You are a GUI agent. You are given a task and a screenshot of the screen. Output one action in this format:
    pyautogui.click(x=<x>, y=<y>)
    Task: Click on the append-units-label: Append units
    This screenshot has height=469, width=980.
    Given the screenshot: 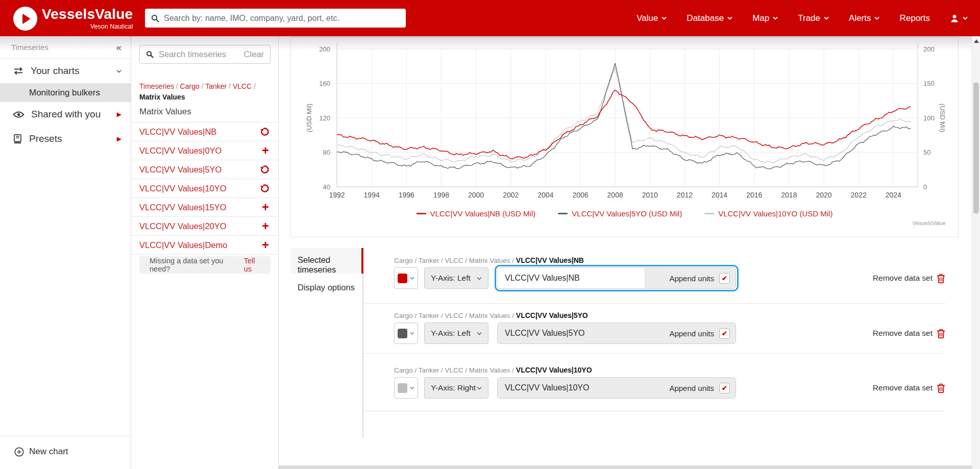 What is the action you would take?
    pyautogui.click(x=692, y=279)
    